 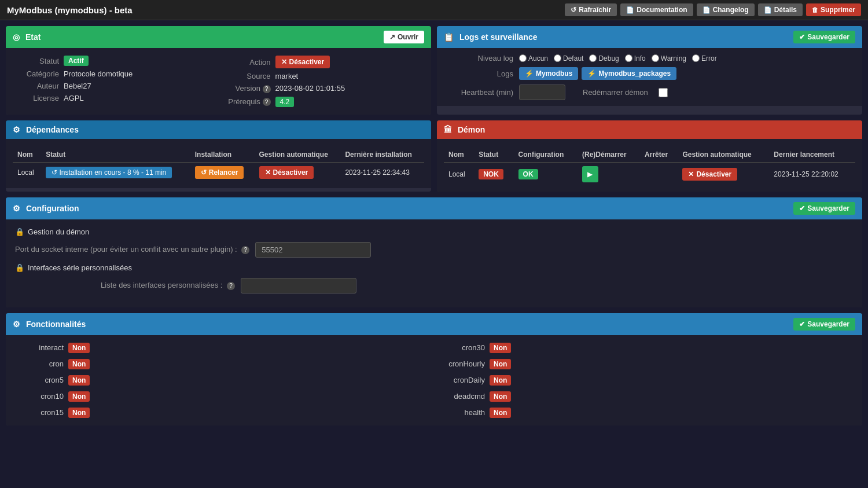 I want to click on etat-header: ◎ Etat ↗ Ouvrir, so click(x=219, y=37).